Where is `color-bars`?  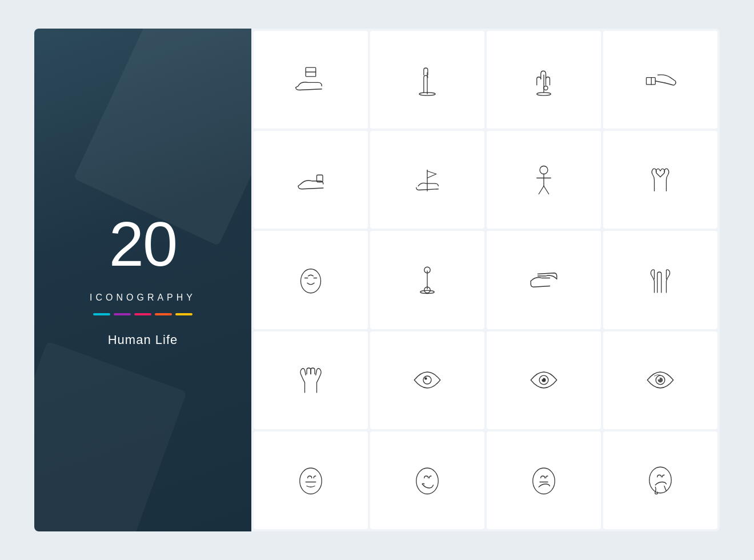 color-bars is located at coordinates (143, 314).